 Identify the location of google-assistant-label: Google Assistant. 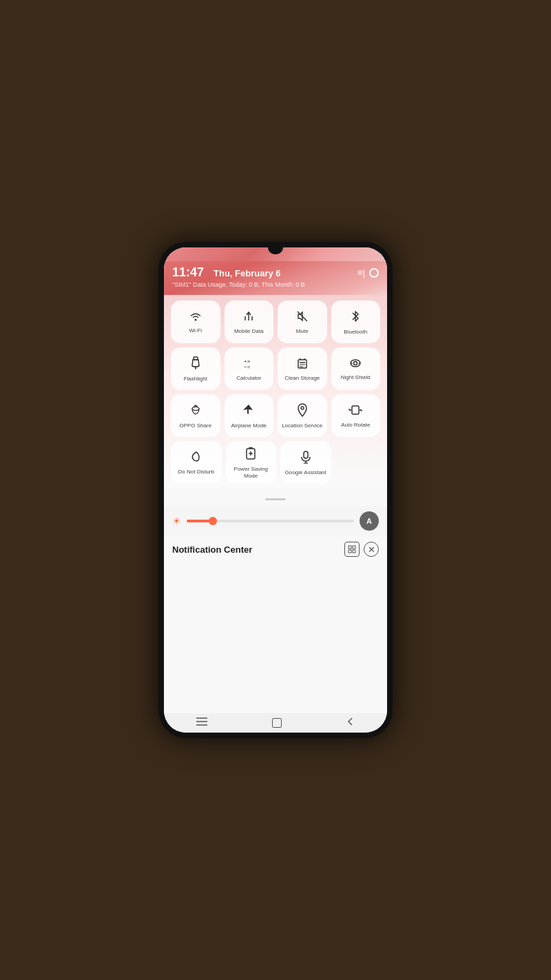
(306, 473).